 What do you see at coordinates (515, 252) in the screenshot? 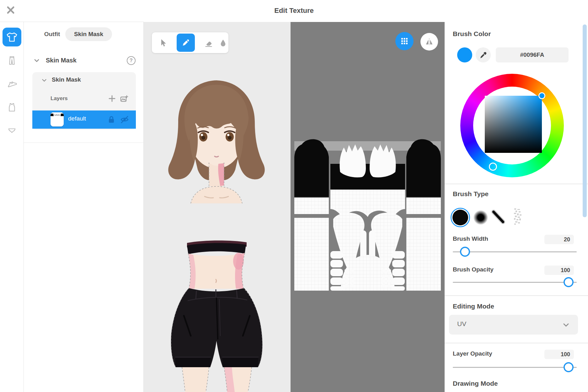
I see `brush-width-slider` at bounding box center [515, 252].